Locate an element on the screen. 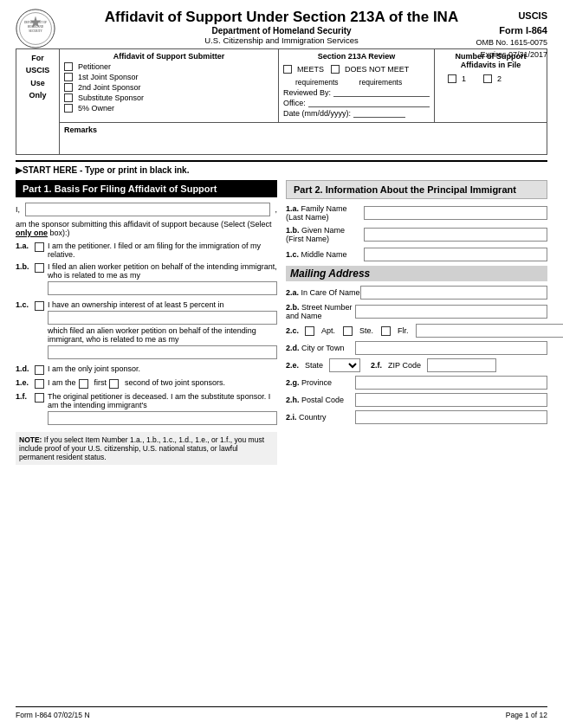  ste-label: Ste. is located at coordinates (366, 331).